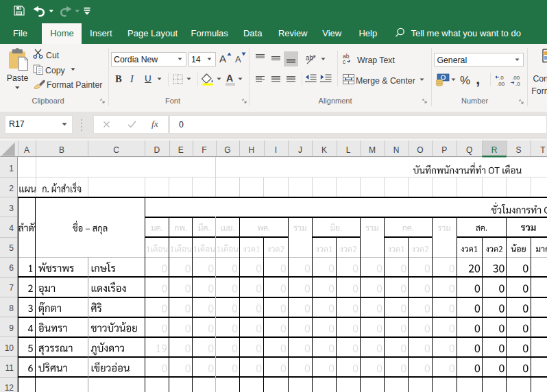 This screenshot has width=547, height=392. I want to click on svg-text: O, so click(420, 150).